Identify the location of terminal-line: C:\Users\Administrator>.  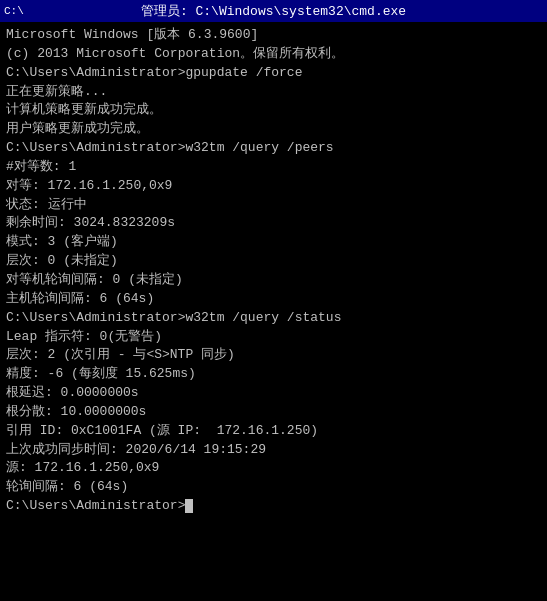
(274, 506).